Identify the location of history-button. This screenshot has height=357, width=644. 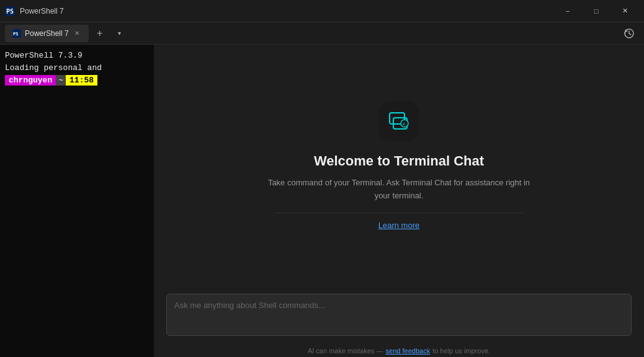
(629, 33).